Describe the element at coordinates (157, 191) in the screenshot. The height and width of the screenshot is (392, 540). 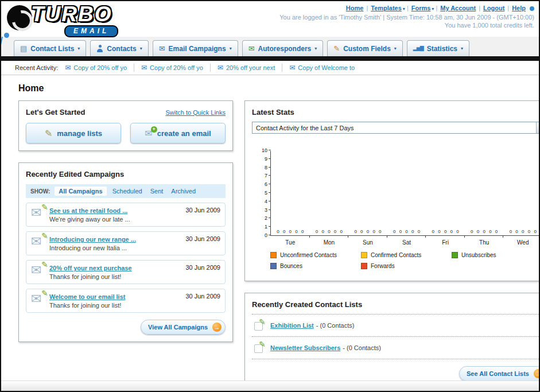
I see `campaign-filter-sent: Sent` at that location.